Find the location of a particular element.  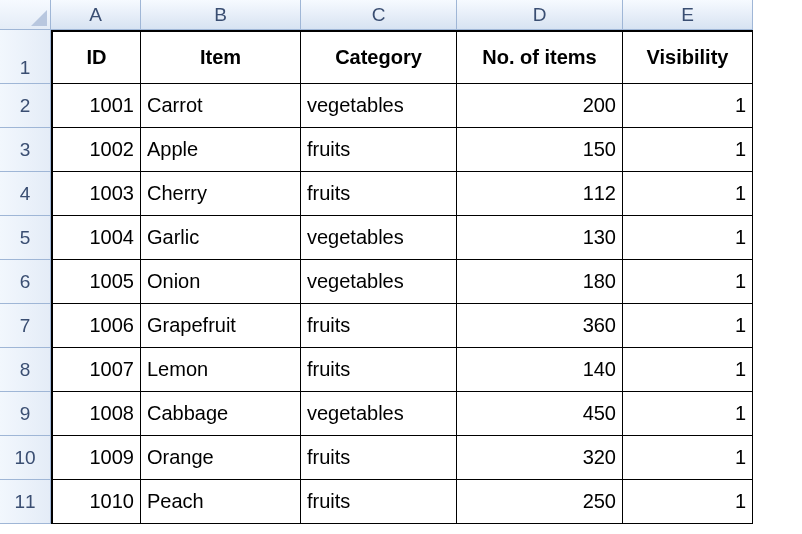

cell-D11: 250 is located at coordinates (540, 502).